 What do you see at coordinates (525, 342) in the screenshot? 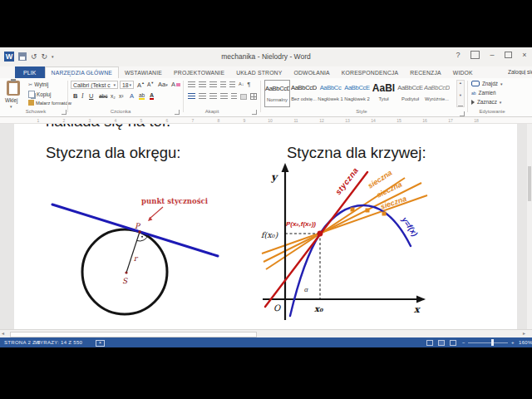
I see `zoom-level: 160%` at bounding box center [525, 342].